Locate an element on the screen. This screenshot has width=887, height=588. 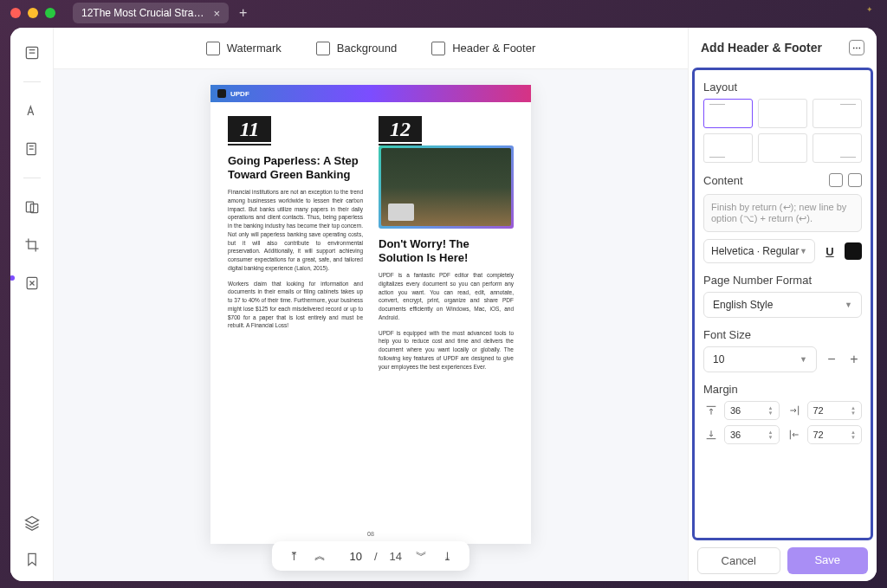
font-color-button is located at coordinates (853, 251).